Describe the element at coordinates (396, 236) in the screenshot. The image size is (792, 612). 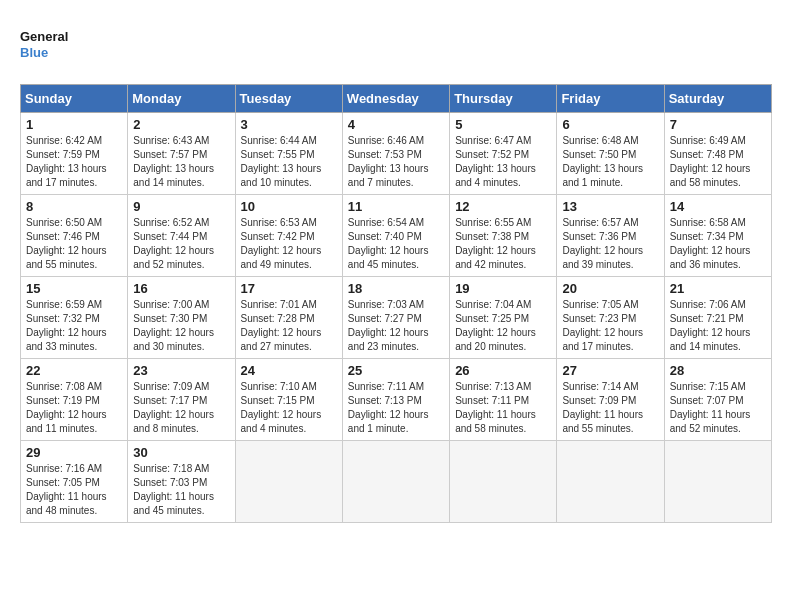
I see `calendar-week-2: 8Sunrise: 6:50 AM Sunset: 7:46 PM Daylig…` at that location.